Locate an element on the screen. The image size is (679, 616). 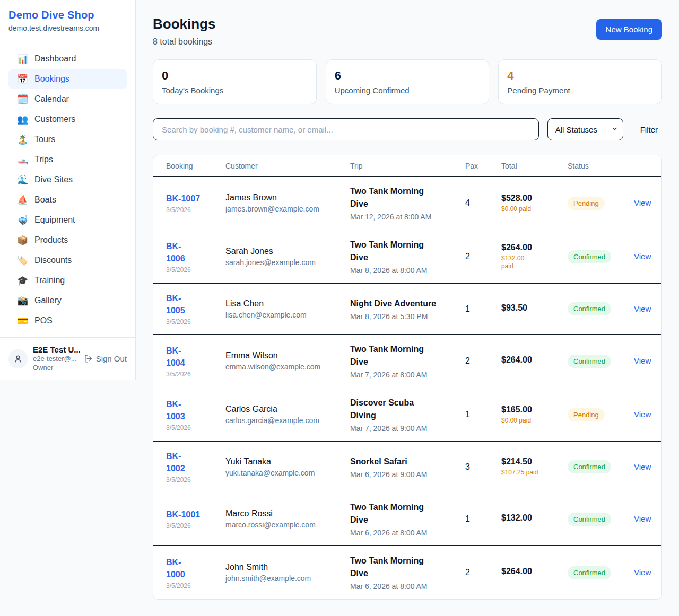
sidebar-item-boats: ⛵ Boats is located at coordinates (68, 200).